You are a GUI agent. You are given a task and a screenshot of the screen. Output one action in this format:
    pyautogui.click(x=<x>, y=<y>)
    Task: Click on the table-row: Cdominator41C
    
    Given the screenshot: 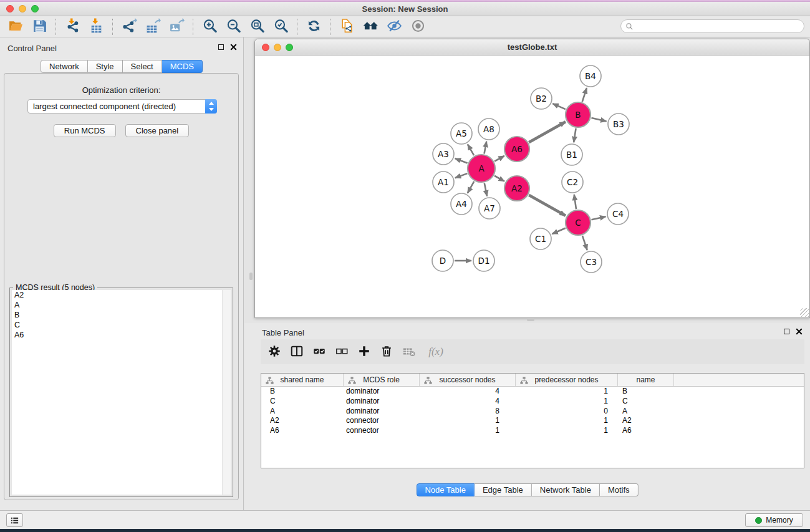 What is the action you would take?
    pyautogui.click(x=533, y=402)
    